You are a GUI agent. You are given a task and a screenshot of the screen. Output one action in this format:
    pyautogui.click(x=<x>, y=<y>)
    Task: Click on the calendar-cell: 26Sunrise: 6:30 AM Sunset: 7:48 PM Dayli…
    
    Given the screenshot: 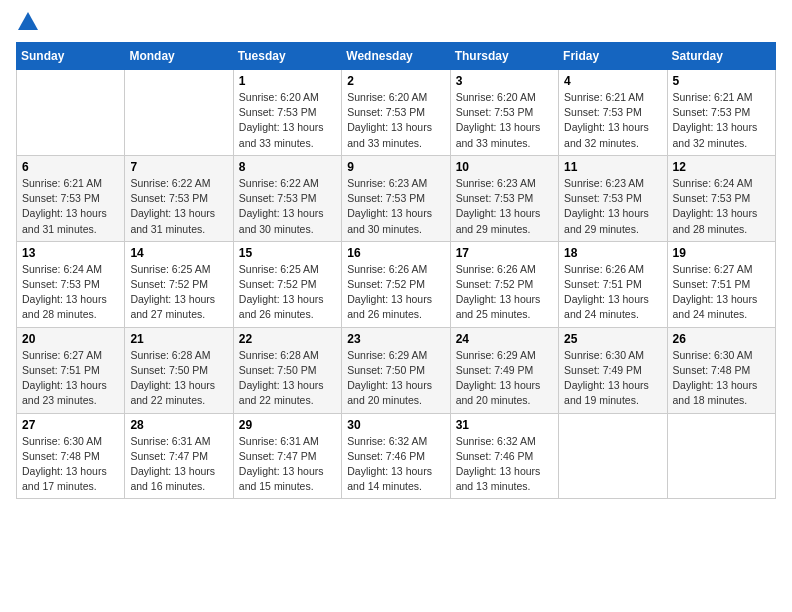 What is the action you would take?
    pyautogui.click(x=721, y=370)
    